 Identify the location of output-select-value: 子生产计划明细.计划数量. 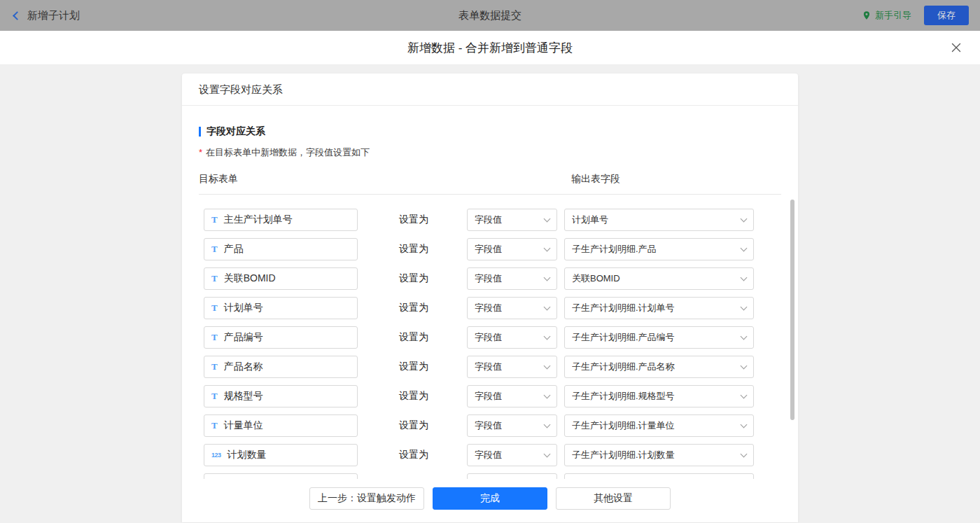
(623, 455).